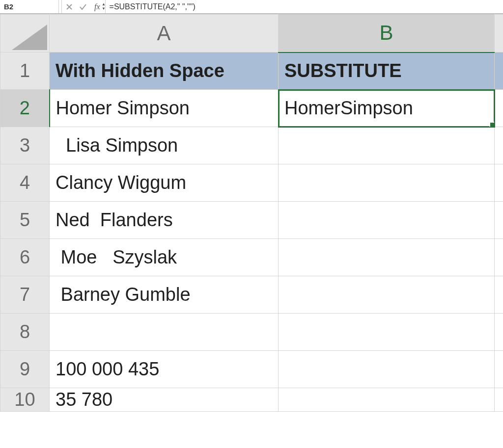 Image resolution: width=503 pixels, height=448 pixels. What do you see at coordinates (25, 369) in the screenshot?
I see `row-header: 9` at bounding box center [25, 369].